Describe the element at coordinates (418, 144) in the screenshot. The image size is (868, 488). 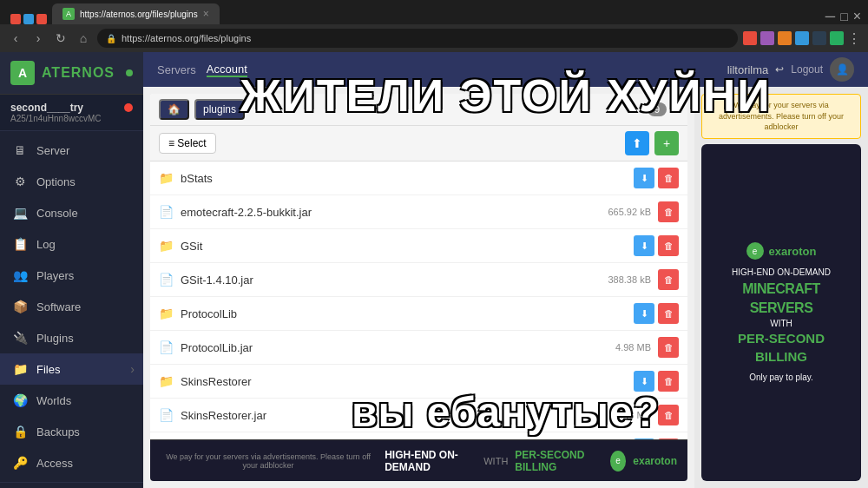
I see `file-toolbar: ≡ Select ⬆ +` at that location.